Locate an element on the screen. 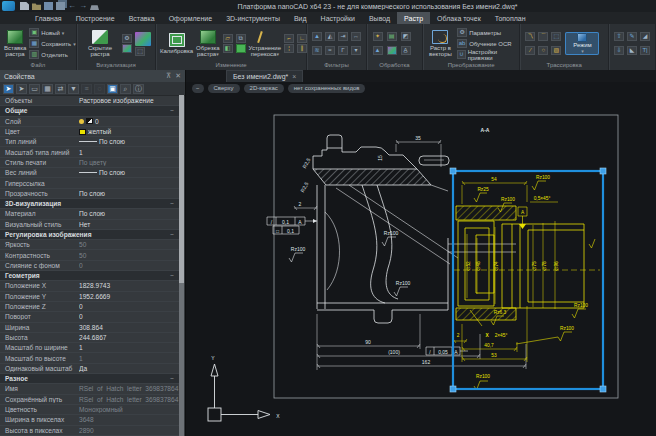 Image resolution: width=656 pixels, height=436 pixels. swap-selection-icon: ⇄ is located at coordinates (60, 89).